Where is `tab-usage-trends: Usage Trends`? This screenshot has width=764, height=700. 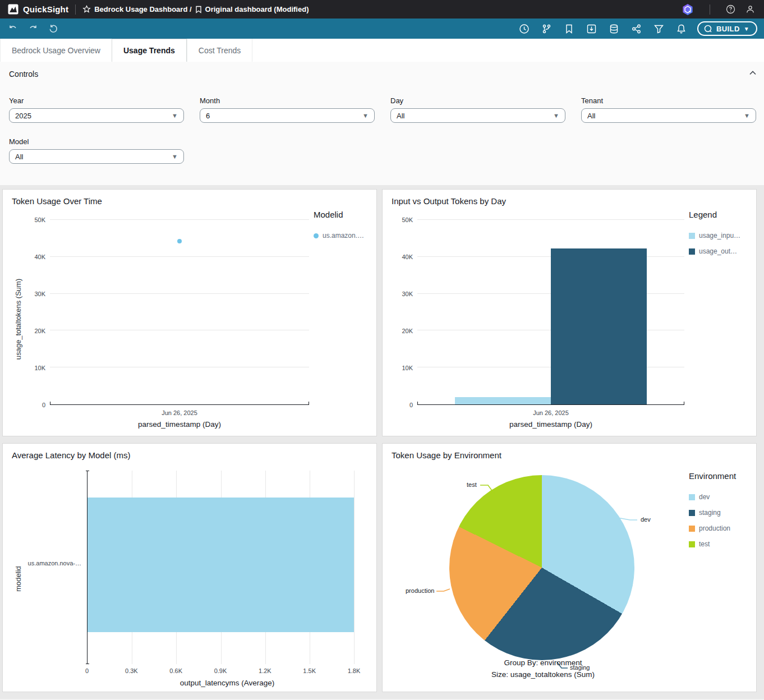 tab-usage-trends: Usage Trends is located at coordinates (149, 50).